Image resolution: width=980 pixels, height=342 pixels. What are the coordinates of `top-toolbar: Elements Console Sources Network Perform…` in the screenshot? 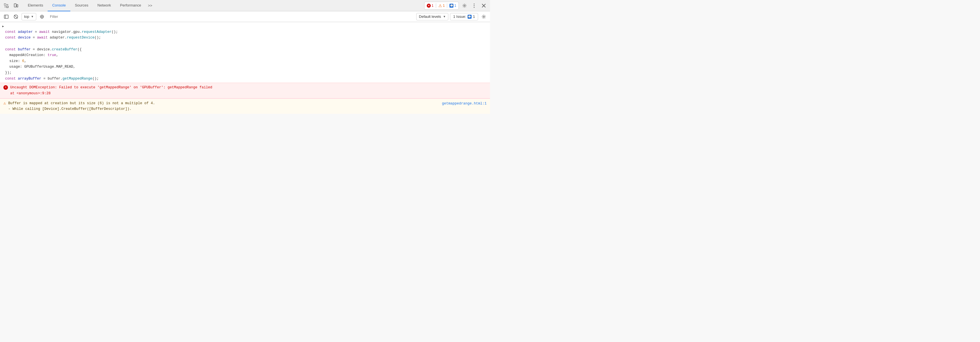 It's located at (245, 6).